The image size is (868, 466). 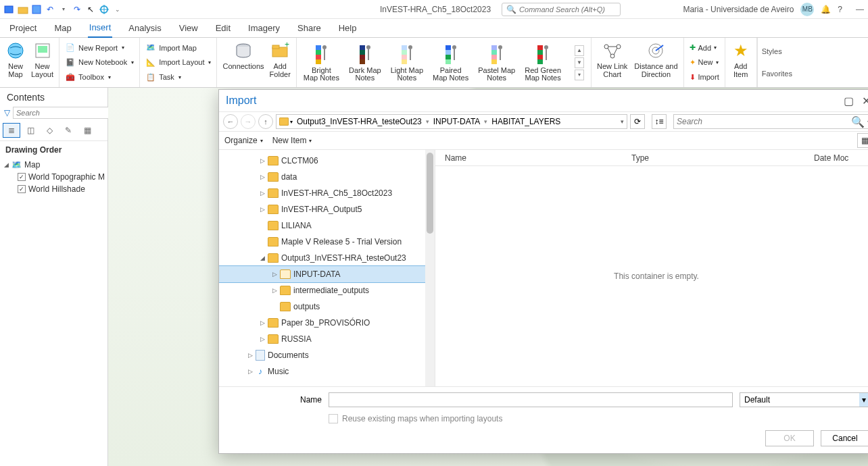 I want to click on undo-dropdown-icon: ▾, so click(x=64, y=9).